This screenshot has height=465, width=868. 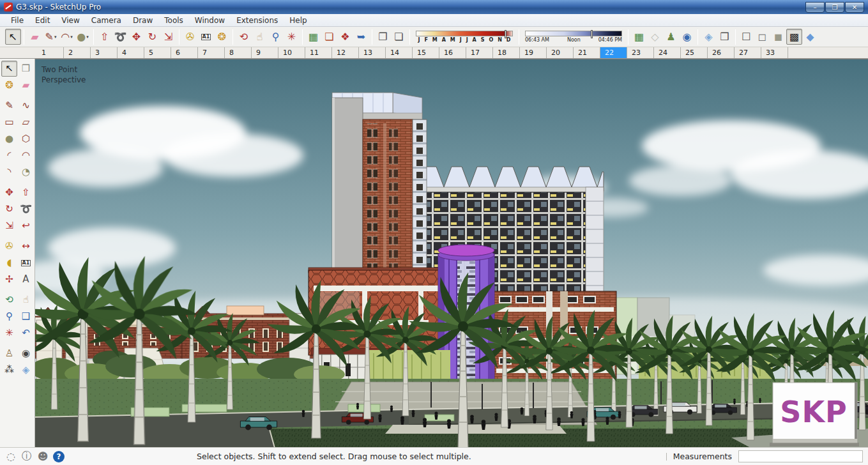 What do you see at coordinates (26, 300) in the screenshot?
I see `pan-button: ☝` at bounding box center [26, 300].